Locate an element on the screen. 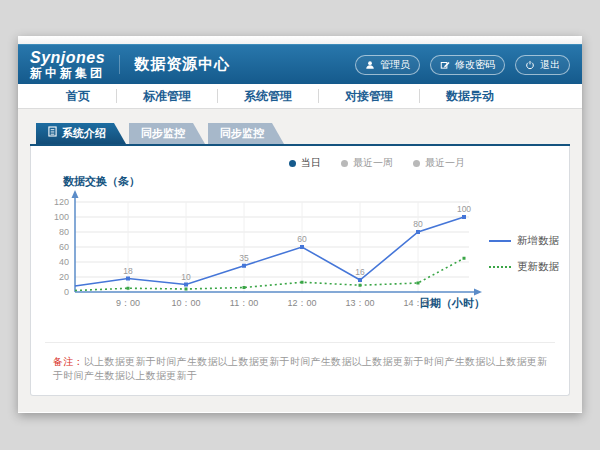 This screenshot has width=600, height=450. edit-icon is located at coordinates (445, 65).